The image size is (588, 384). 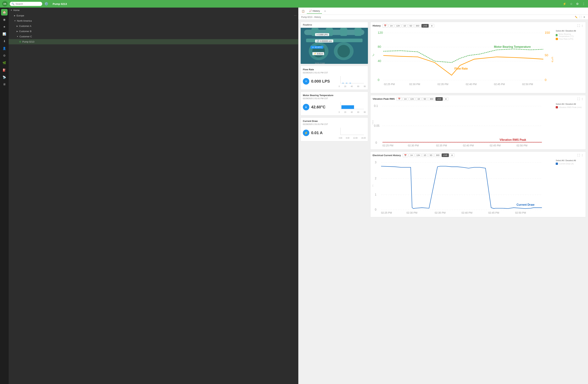 I want to click on electrical-calendar-btn: 📅, so click(x=405, y=155).